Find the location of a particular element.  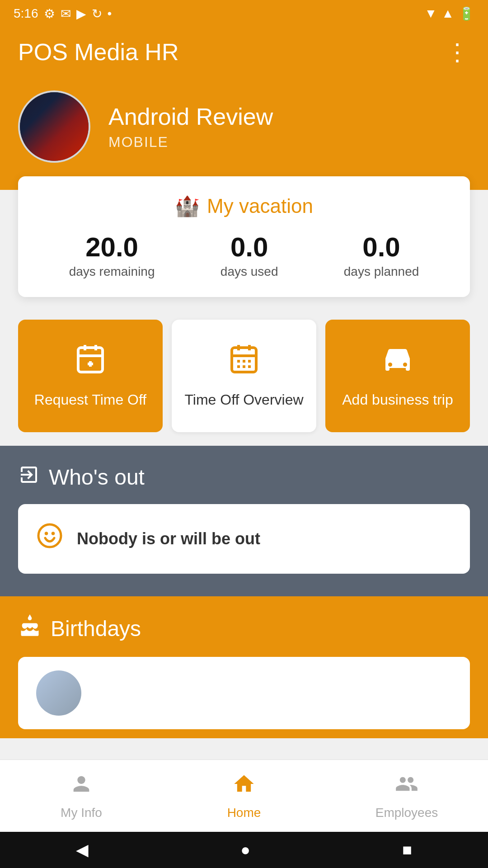

time-off-overview-label: Time Off Overview is located at coordinates (244, 400).